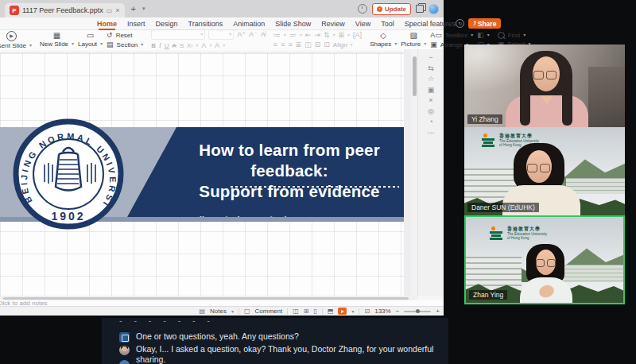 This screenshot has height=364, width=636. Describe the element at coordinates (367, 312) in the screenshot. I see `fit-slide-icon: ⊡` at that location.